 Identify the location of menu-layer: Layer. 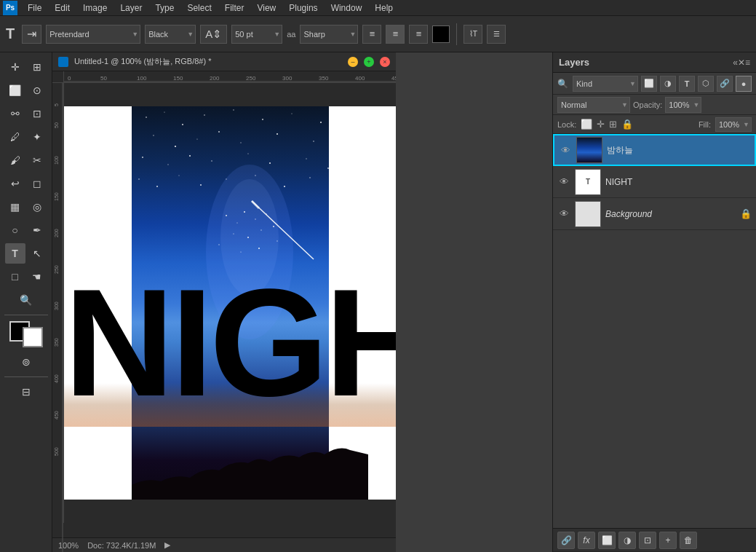
(131, 8).